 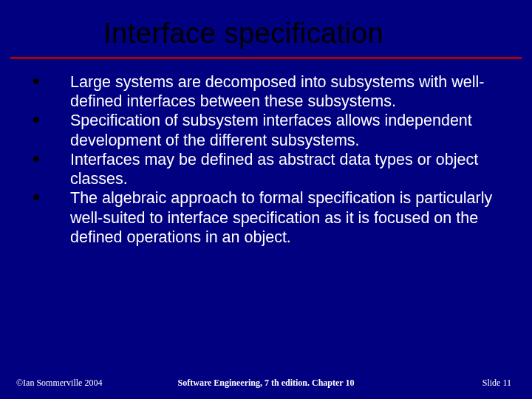 I want to click on list-item: The algebraic approach to formal specifi…, so click(x=272, y=217).